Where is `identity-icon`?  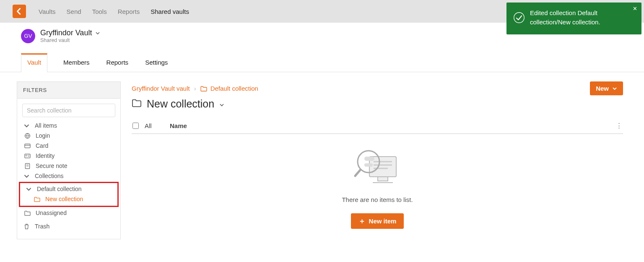
identity-icon is located at coordinates (27, 156).